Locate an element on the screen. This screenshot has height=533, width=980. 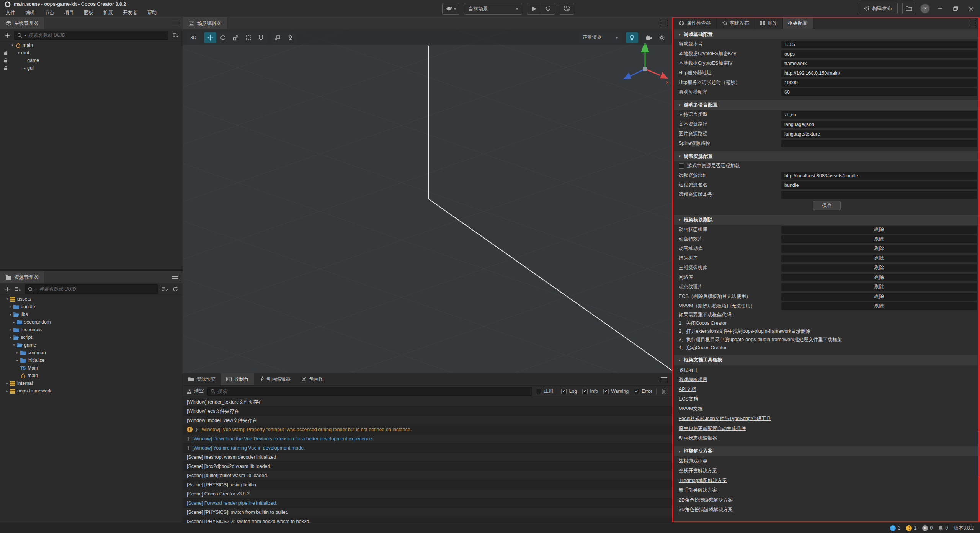
hierarchy-search: ▾ is located at coordinates (91, 35).